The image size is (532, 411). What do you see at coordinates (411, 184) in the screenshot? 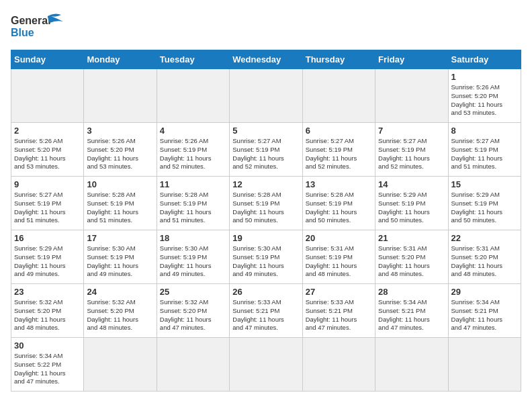
I see `day-number: 14` at bounding box center [411, 184].